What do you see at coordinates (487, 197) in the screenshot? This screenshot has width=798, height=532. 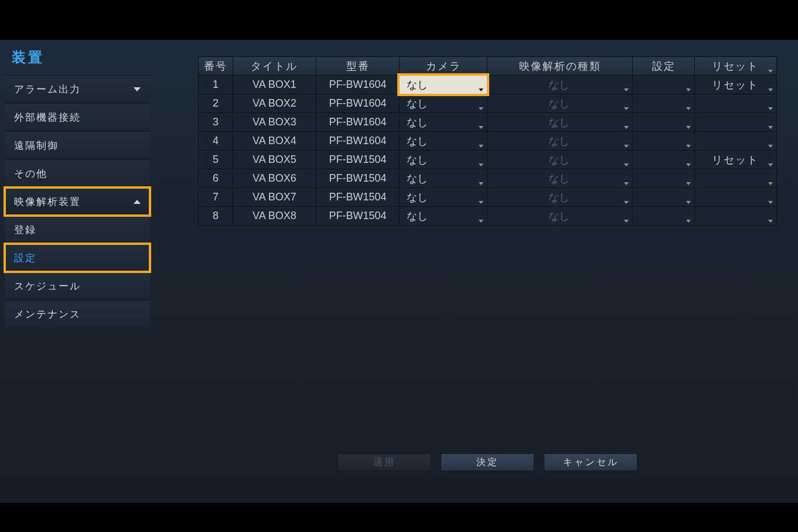 I see `table-row: 7VA BOX7PF-BW1504なしなし` at bounding box center [487, 197].